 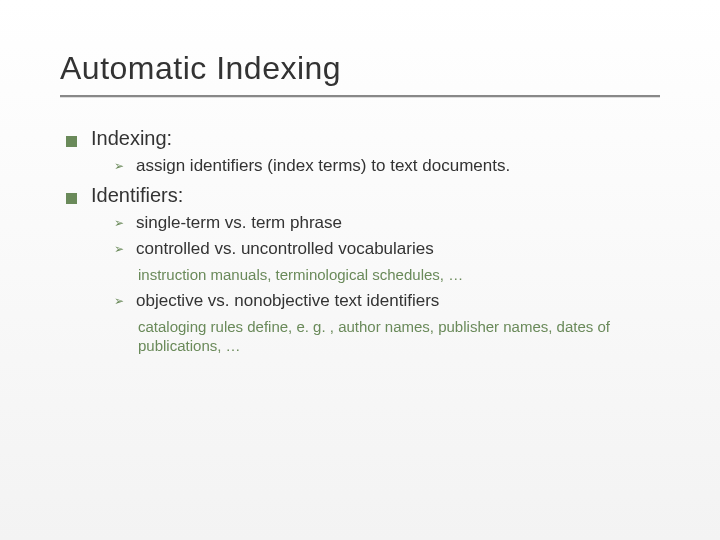 What do you see at coordinates (360, 68) in the screenshot?
I see `slide-title: Automatic Indexing` at bounding box center [360, 68].